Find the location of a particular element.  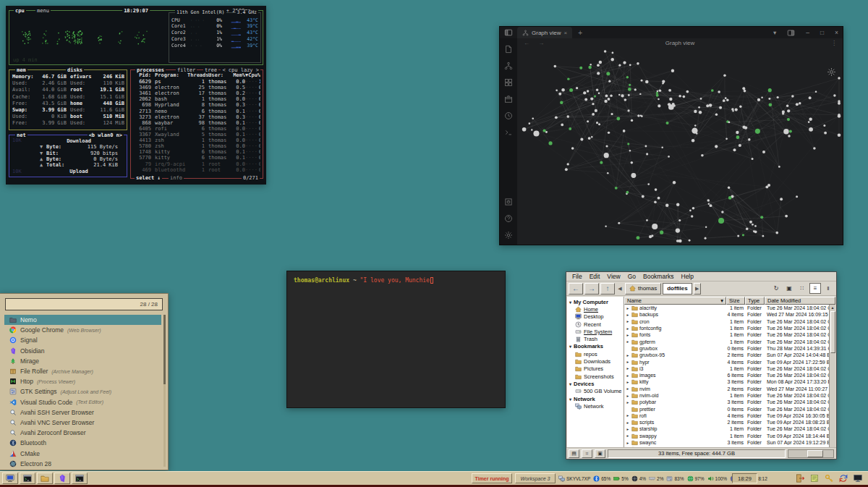

sidebar-item-downloads: Downloads is located at coordinates (595, 361).